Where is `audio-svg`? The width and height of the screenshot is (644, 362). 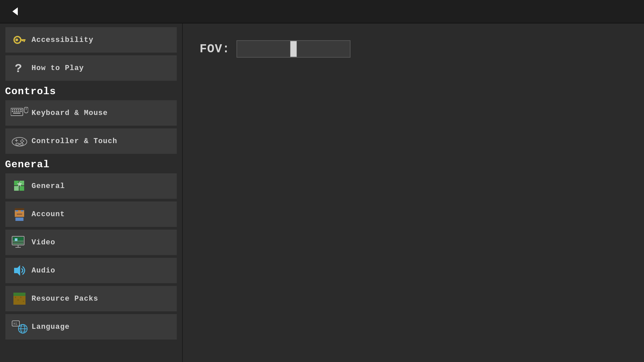
audio-svg is located at coordinates (19, 270).